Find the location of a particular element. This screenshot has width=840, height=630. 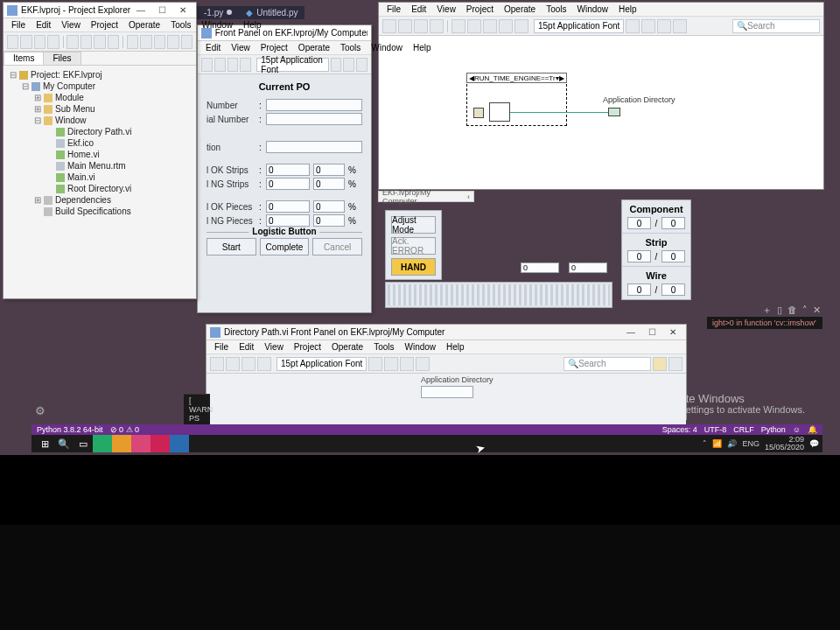

serial-input is located at coordinates (314, 119).